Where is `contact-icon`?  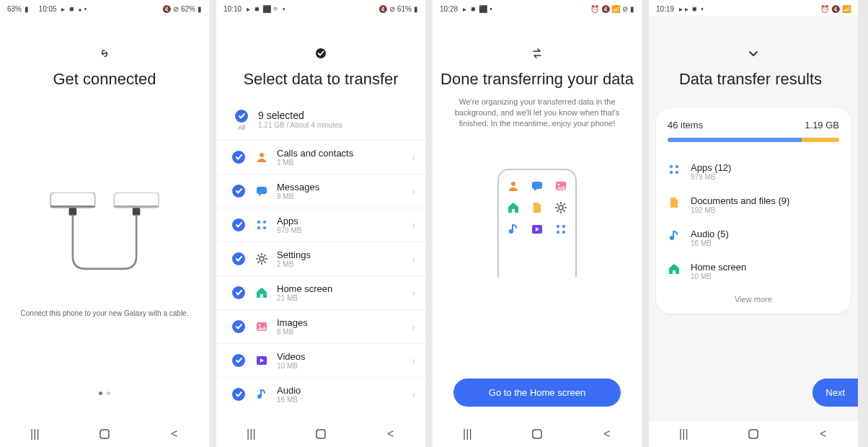 contact-icon is located at coordinates (262, 157).